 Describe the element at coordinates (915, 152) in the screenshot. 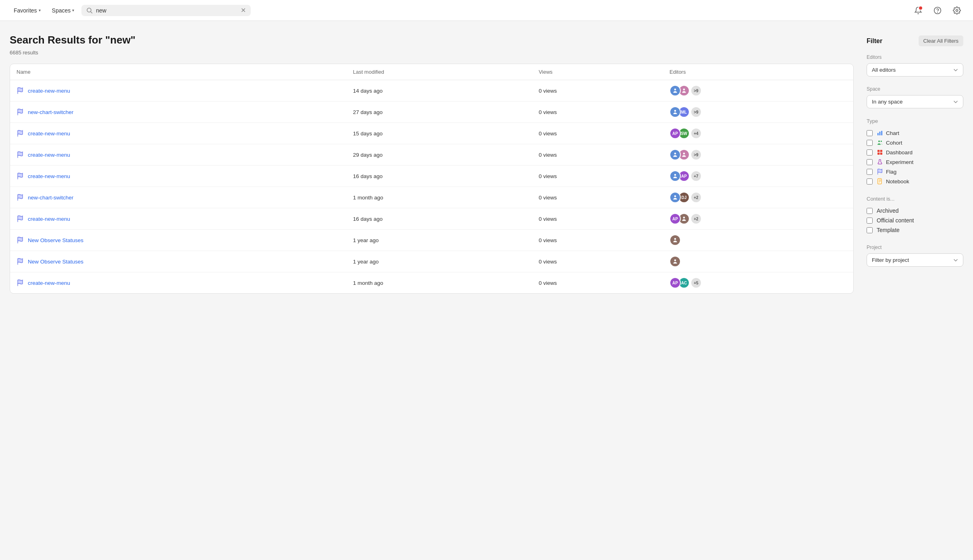

I see `filter-type-section: Type ChartCohortDashboardExperimentFlagN…` at that location.